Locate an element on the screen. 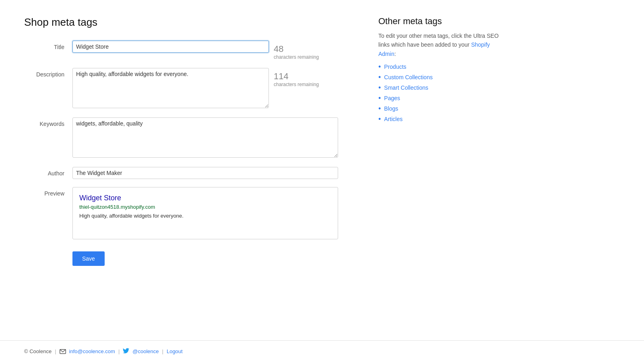  desc-text-end: : is located at coordinates (395, 54).